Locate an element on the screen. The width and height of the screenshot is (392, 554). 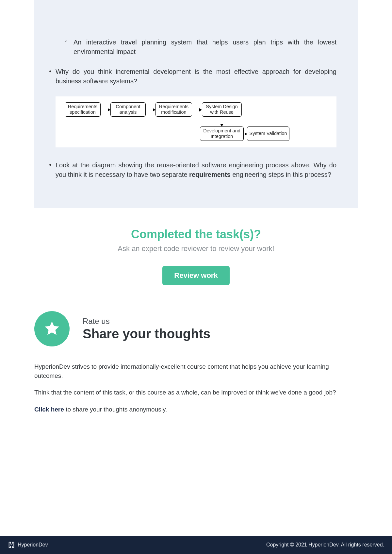
rate-p1: HyperionDev strives to provide internati… is located at coordinates (196, 371).